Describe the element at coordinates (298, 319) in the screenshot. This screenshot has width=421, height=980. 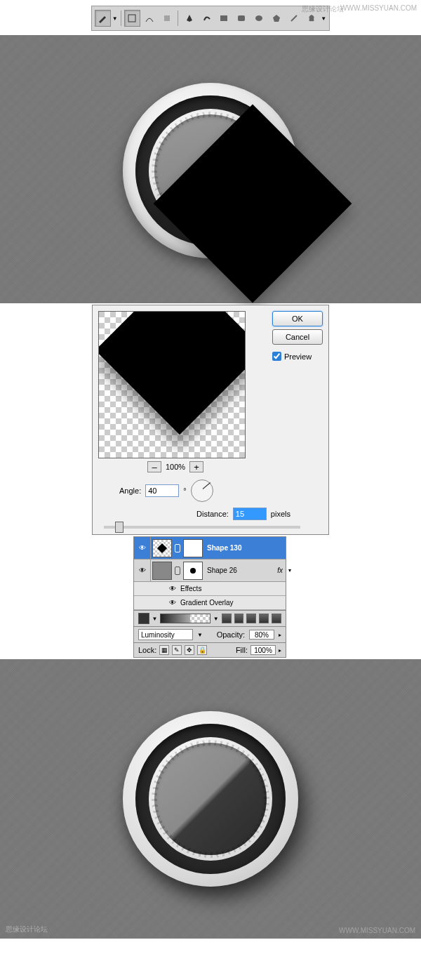
I see `ok-button: OK` at that location.